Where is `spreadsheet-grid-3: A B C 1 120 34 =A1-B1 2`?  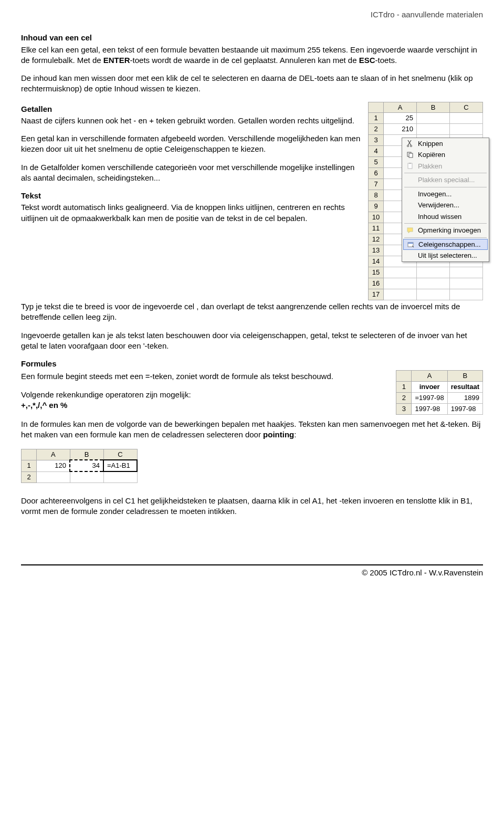 spreadsheet-grid-3: A B C 1 120 34 =A1-B1 2 is located at coordinates (79, 466).